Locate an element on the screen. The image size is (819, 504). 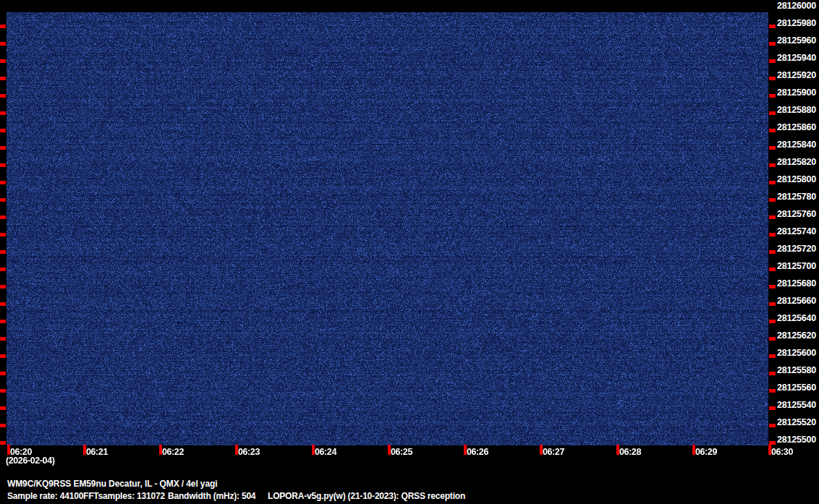
time-label: 06:21 is located at coordinates (97, 453).